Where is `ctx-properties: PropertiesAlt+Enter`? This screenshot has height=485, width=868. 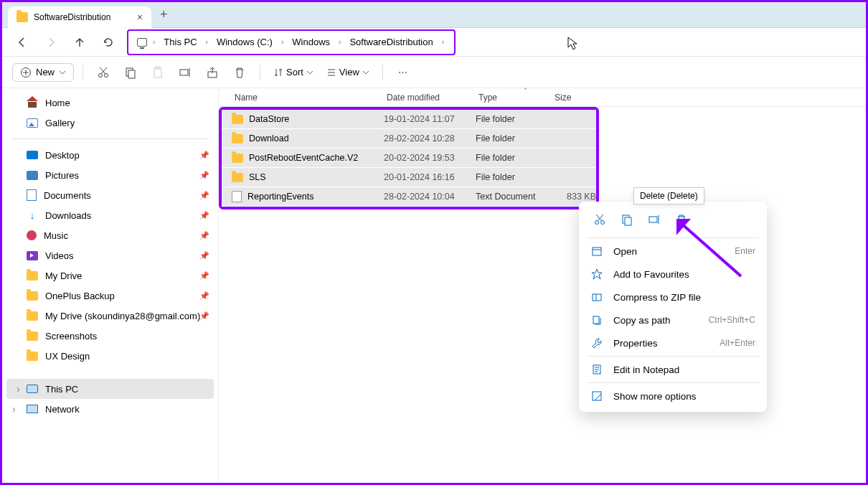 ctx-properties: PropertiesAlt+Enter is located at coordinates (673, 343).